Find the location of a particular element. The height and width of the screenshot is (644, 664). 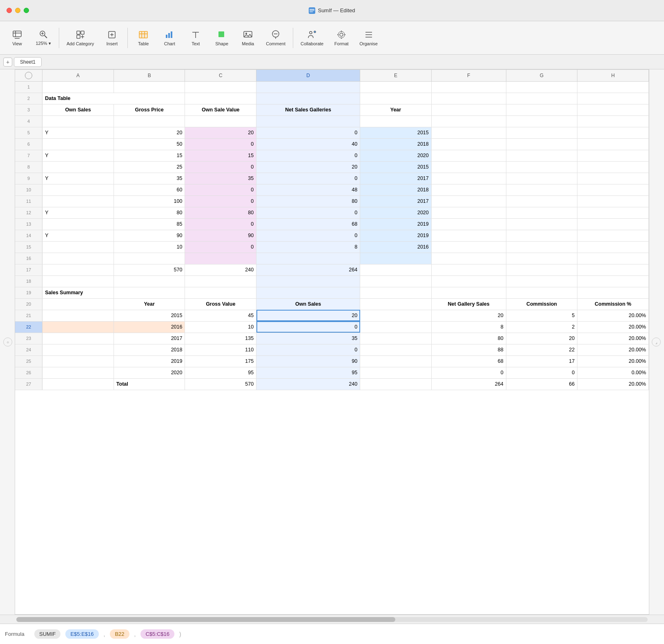

cell: 2019 is located at coordinates (149, 361).